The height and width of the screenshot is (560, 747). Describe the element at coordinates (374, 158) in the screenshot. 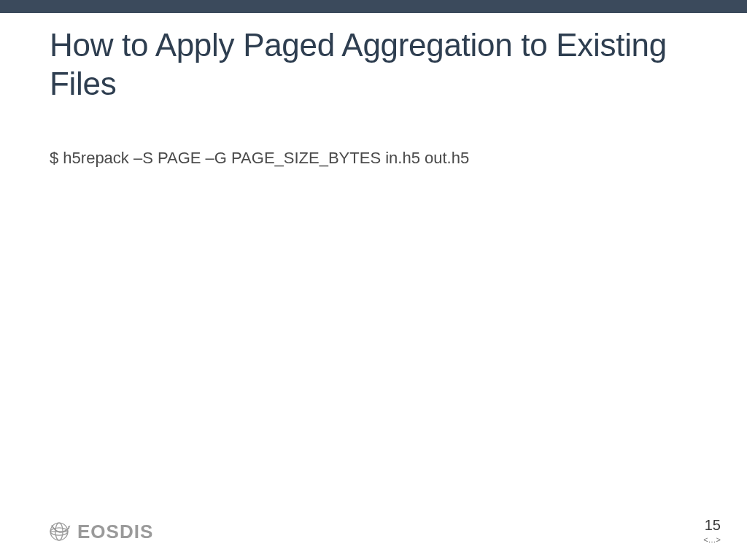

I see `command-line: $ h5repack –S PAGE –G PAGE_SIZE_BYTES in…` at that location.